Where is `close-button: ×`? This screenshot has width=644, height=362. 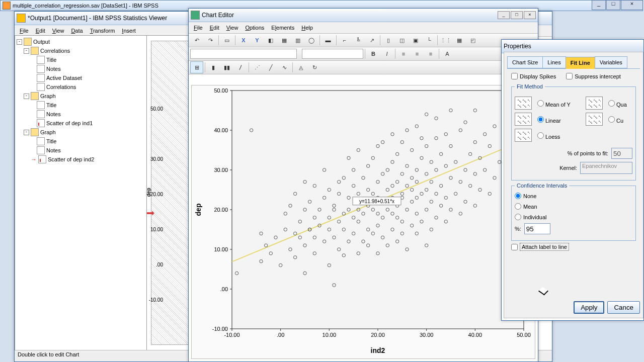
close-button: × is located at coordinates (530, 15).